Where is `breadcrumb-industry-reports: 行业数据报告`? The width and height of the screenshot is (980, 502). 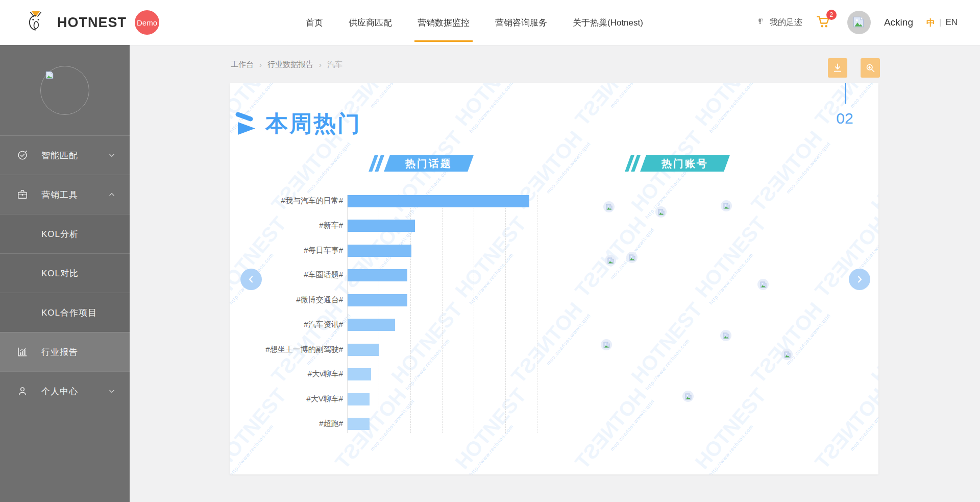
breadcrumb-industry-reports: 行业数据报告 is located at coordinates (290, 64).